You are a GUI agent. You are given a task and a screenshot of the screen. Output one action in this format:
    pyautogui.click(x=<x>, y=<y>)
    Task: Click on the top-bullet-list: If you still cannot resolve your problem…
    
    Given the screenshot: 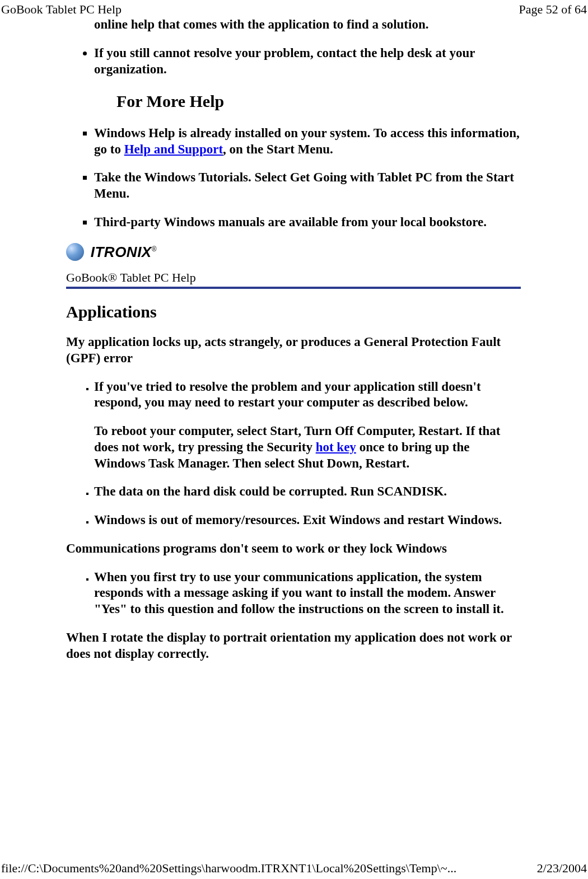 What is the action you would take?
    pyautogui.click(x=293, y=62)
    